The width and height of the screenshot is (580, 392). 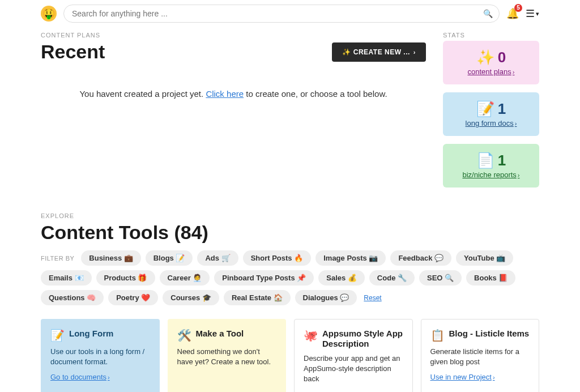 What do you see at coordinates (133, 298) in the screenshot?
I see `filter-pill: Poetry ❤️` at bounding box center [133, 298].